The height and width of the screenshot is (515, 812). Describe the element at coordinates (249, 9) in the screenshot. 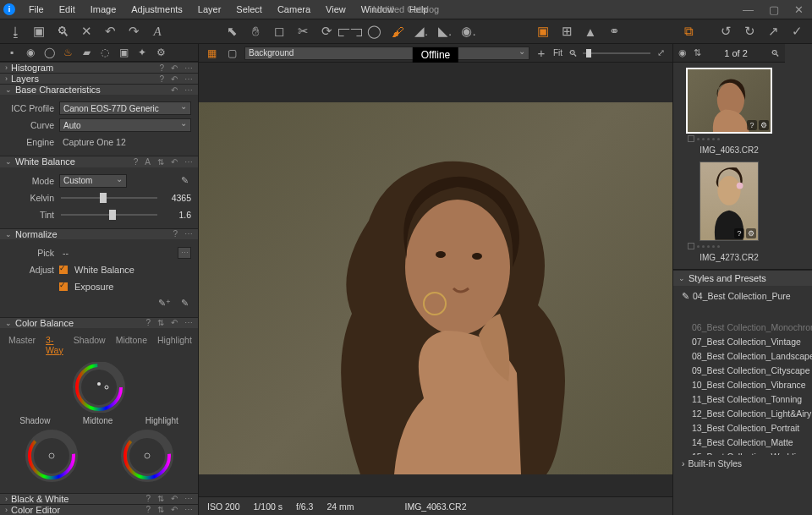

I see `menu-select: Select` at that location.